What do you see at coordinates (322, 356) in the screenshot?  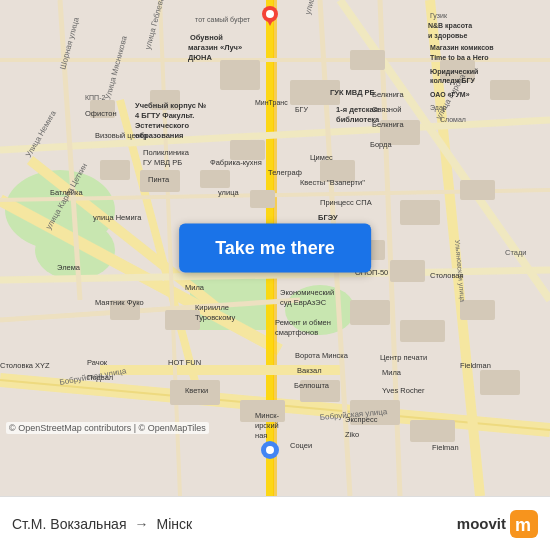 I see `svg-text: Ворота Минска` at bounding box center [322, 356].